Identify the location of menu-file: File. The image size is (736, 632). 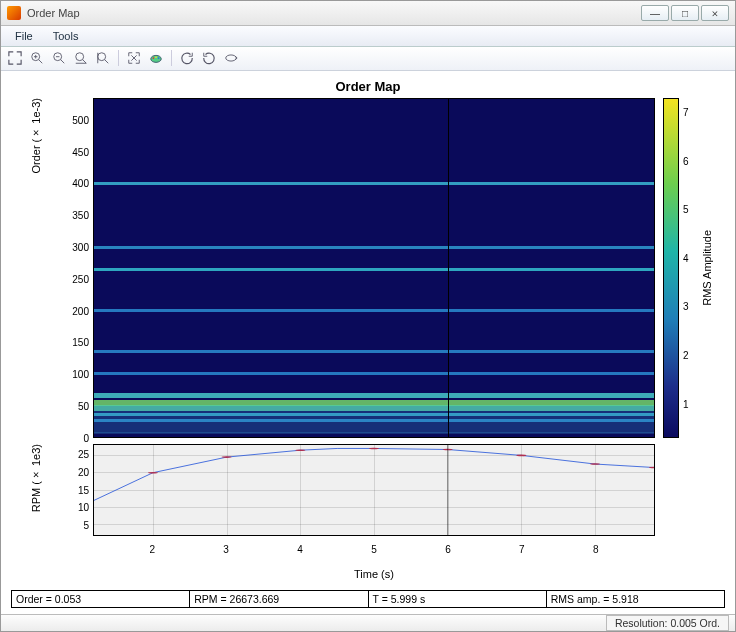
(24, 36).